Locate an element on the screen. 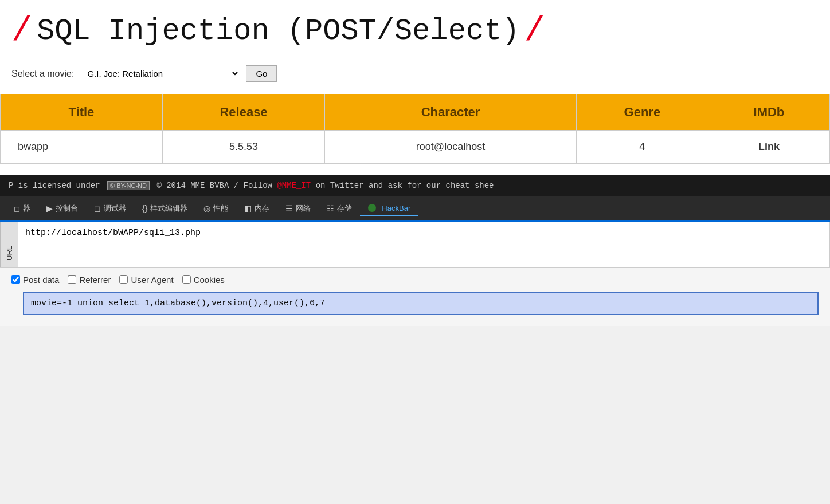 This screenshot has width=830, height=504. page-header: / SQL Injection (POST/Select) / is located at coordinates (415, 28).